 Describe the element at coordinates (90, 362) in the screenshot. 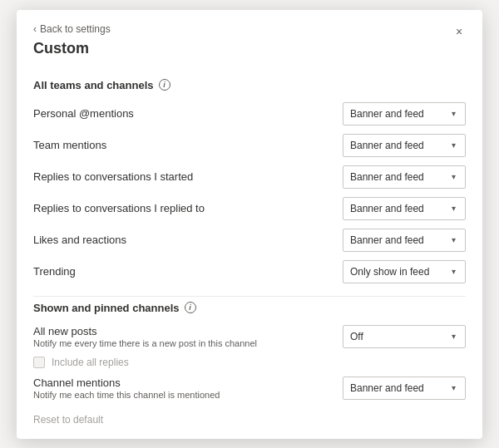

I see `include-all-replies-label: Include all replies` at that location.